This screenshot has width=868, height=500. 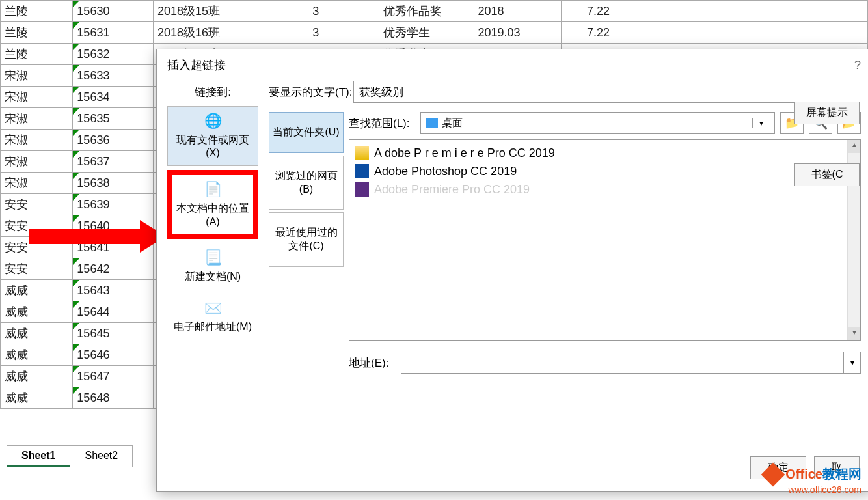 I want to click on cell: 2018级15班, so click(x=230, y=12).